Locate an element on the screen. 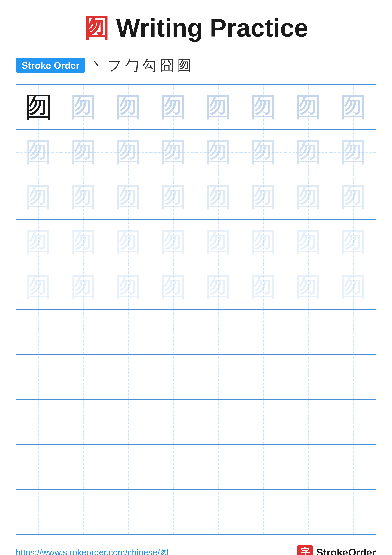 Image resolution: width=392 pixels, height=555 pixels. stroke-6: 囫 is located at coordinates (185, 65).